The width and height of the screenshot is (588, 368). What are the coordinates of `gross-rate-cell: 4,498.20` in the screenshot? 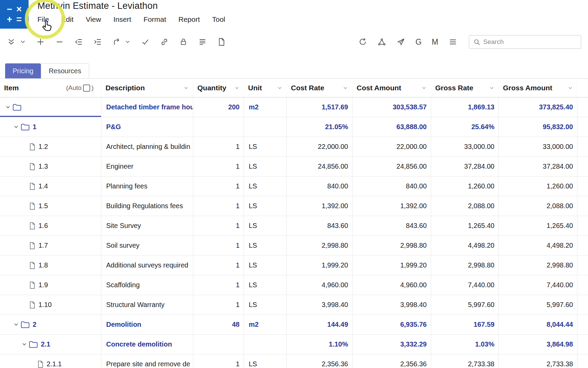 It's located at (465, 245).